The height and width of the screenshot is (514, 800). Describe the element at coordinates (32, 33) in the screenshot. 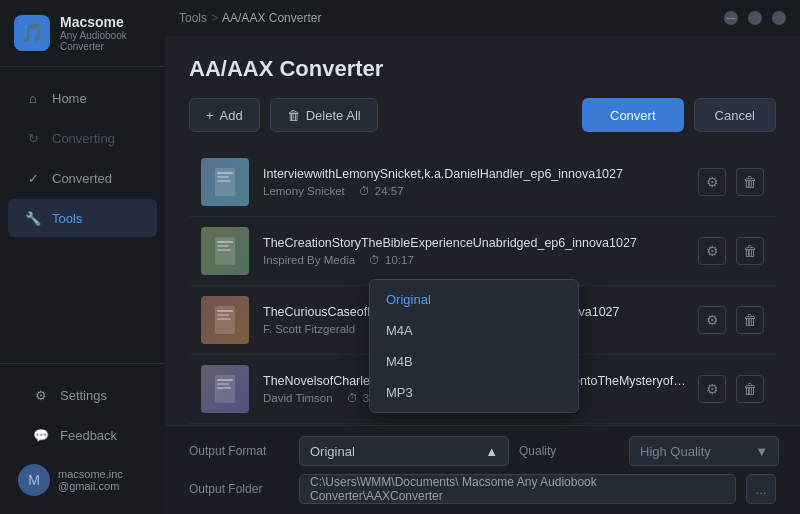

I see `app-logo-icon: 🎵` at that location.